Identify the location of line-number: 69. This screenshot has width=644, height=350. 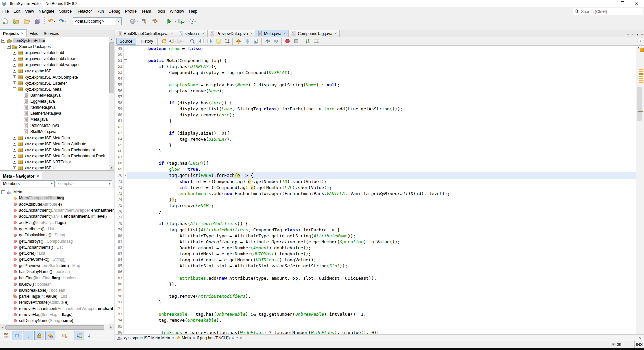
(119, 169).